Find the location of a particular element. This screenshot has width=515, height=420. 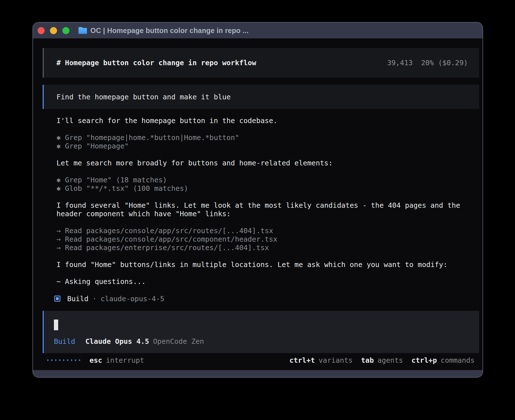

model-bar-provider: OpenCode Zen is located at coordinates (178, 342).